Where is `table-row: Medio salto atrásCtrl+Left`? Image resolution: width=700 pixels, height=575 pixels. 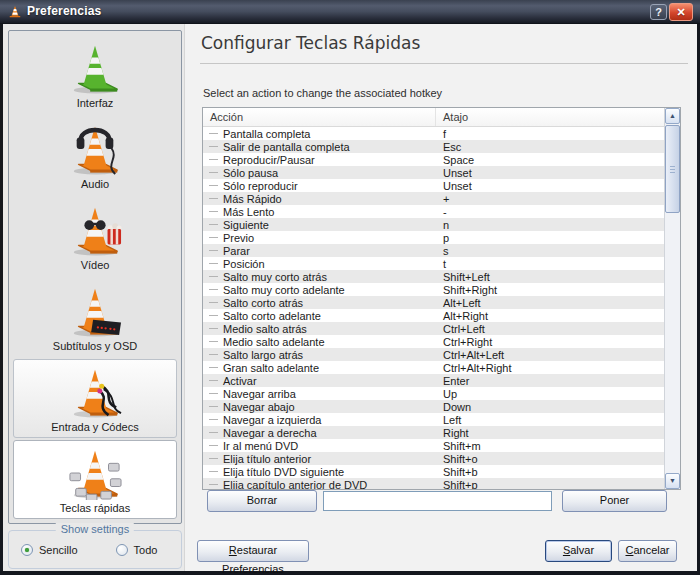
table-row: Medio salto atrásCtrl+Left is located at coordinates (434, 328).